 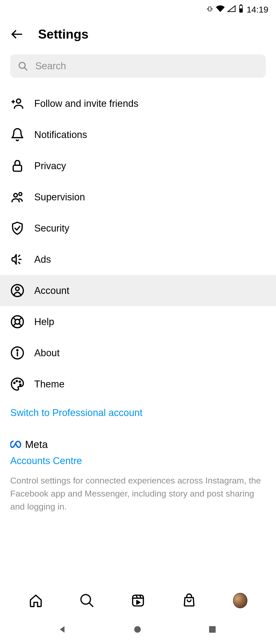 I want to click on status-icons, so click(x=225, y=10).